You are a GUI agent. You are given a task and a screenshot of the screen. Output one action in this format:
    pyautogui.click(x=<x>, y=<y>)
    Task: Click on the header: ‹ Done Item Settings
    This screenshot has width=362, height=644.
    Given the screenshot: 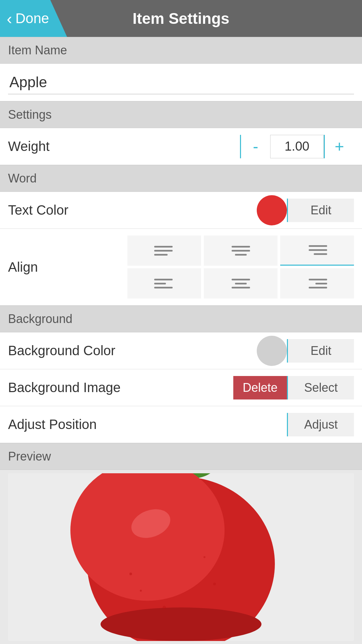 What is the action you would take?
    pyautogui.click(x=181, y=18)
    